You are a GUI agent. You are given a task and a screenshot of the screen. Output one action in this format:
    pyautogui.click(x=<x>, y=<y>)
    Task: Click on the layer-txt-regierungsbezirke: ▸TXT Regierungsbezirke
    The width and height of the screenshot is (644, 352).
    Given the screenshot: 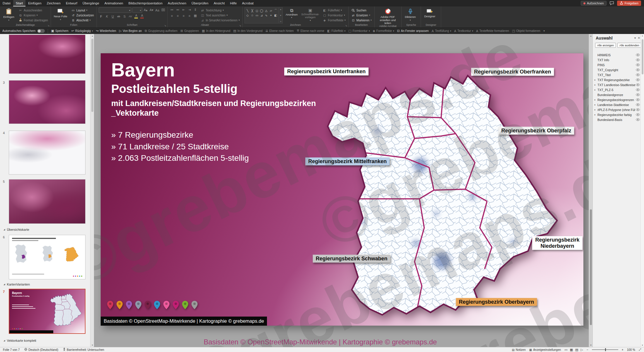 What is the action you would take?
    pyautogui.click(x=618, y=80)
    